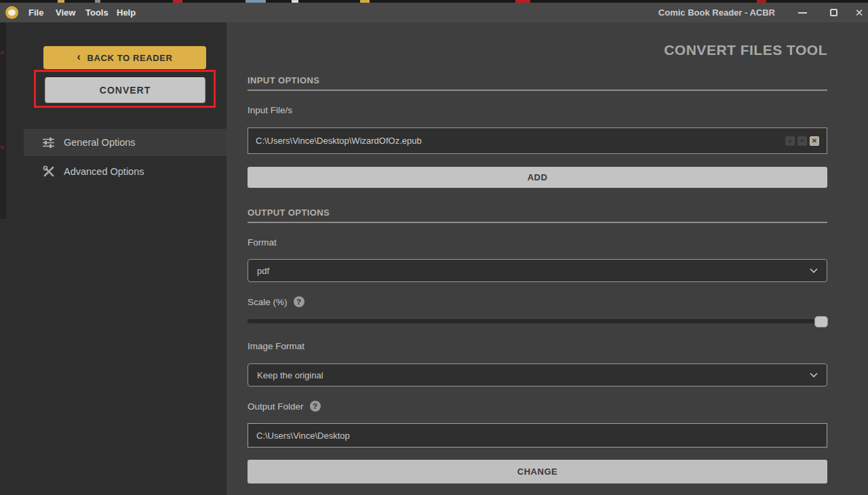 The width and height of the screenshot is (868, 495). I want to click on menu-help: Help, so click(126, 12).